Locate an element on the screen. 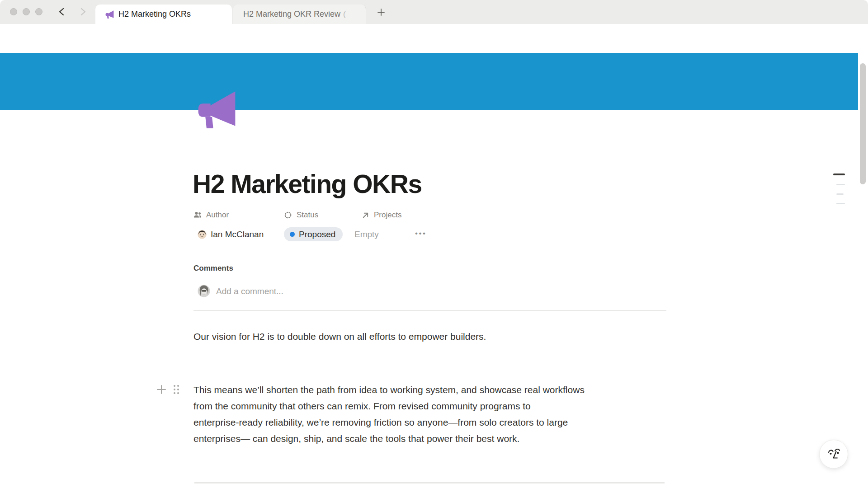  comment-avatar is located at coordinates (204, 291).